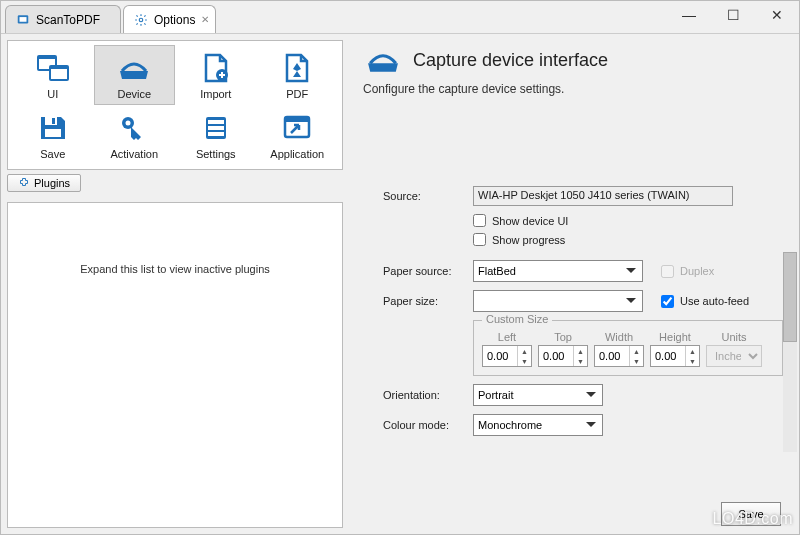 Image resolution: width=800 pixels, height=535 pixels. Describe the element at coordinates (586, 301) in the screenshot. I see `row-paper-size: Paper size: Use auto-feed` at that location.